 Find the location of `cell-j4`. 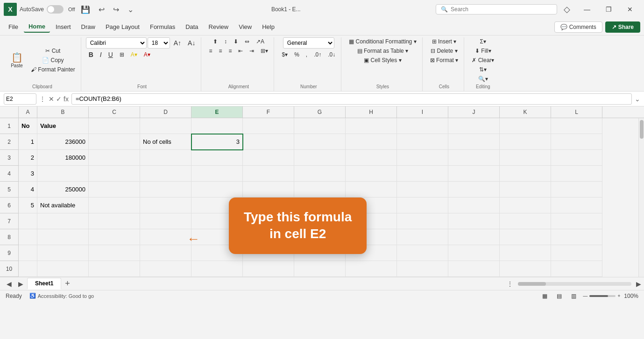

cell-j4 is located at coordinates (474, 174).